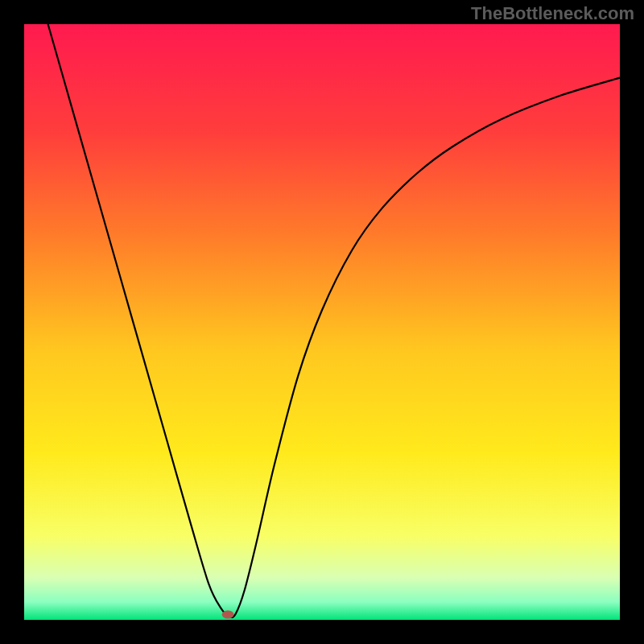 The width and height of the screenshot is (644, 644). I want to click on minimum-marker, so click(229, 614).